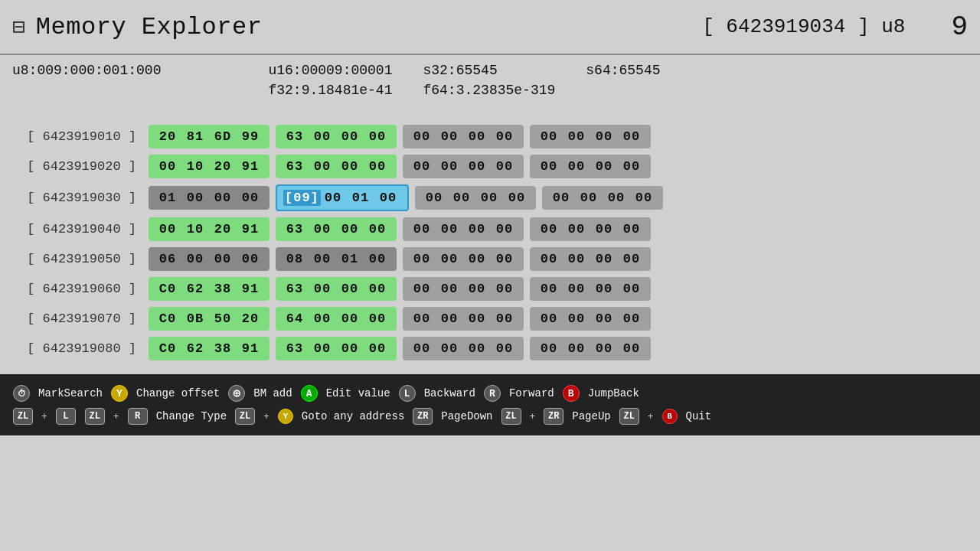 This screenshot has width=980, height=551. I want to click on jumpback-label: JumpBack, so click(614, 393).